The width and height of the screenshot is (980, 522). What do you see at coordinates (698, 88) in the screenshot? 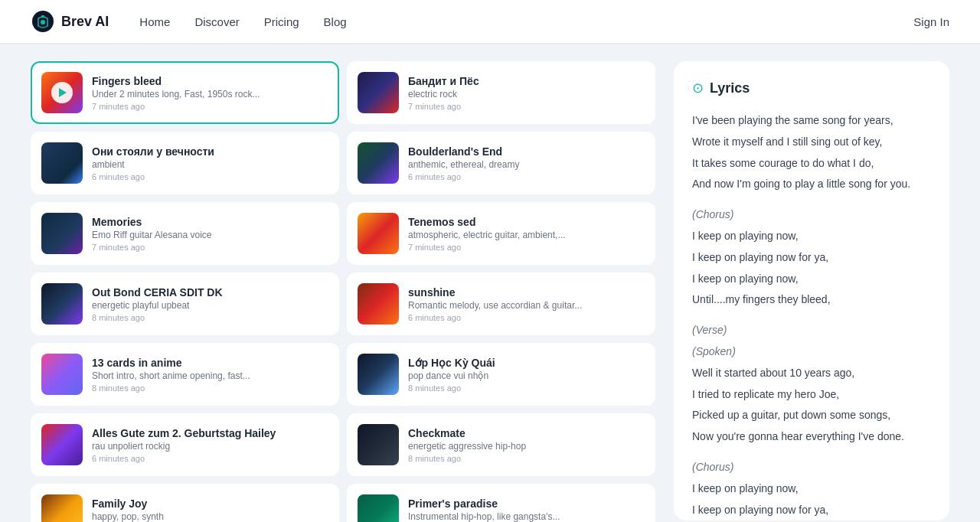
I see `lyrics-icon: ⊙` at bounding box center [698, 88].